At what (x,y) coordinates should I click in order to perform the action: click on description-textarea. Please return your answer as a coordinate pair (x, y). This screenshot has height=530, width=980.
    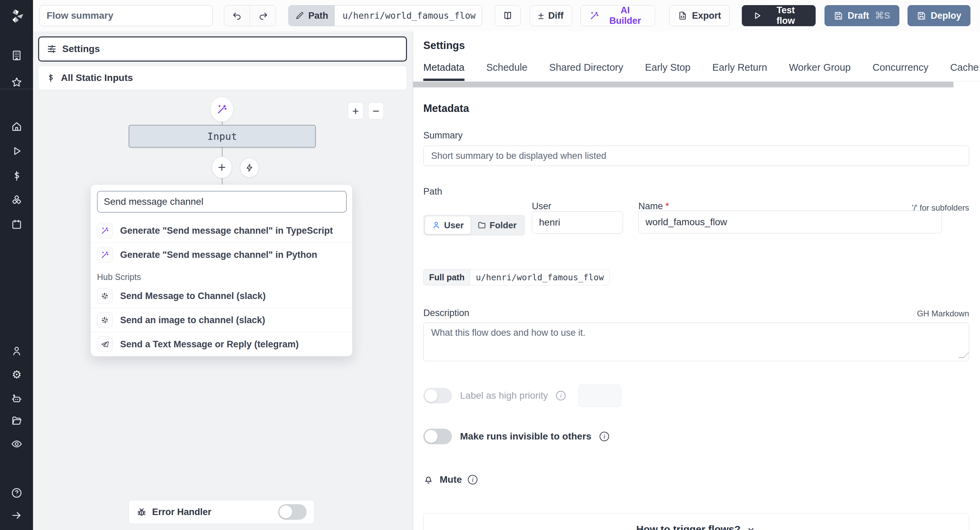
    Looking at the image, I should click on (696, 342).